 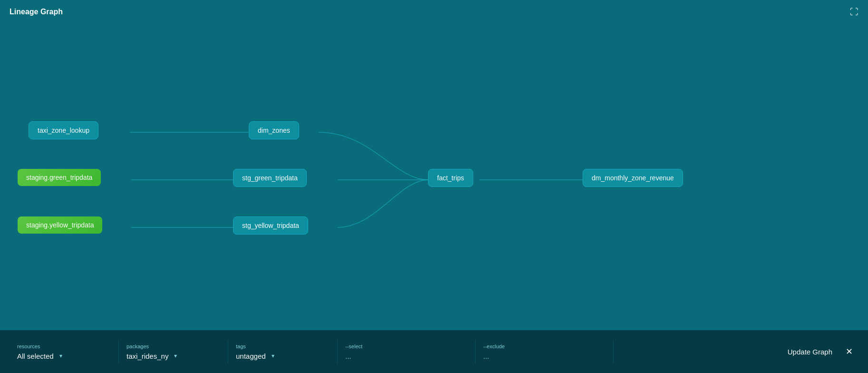 What do you see at coordinates (147, 356) in the screenshot?
I see `packages-value: taxi_rides_ny` at bounding box center [147, 356].